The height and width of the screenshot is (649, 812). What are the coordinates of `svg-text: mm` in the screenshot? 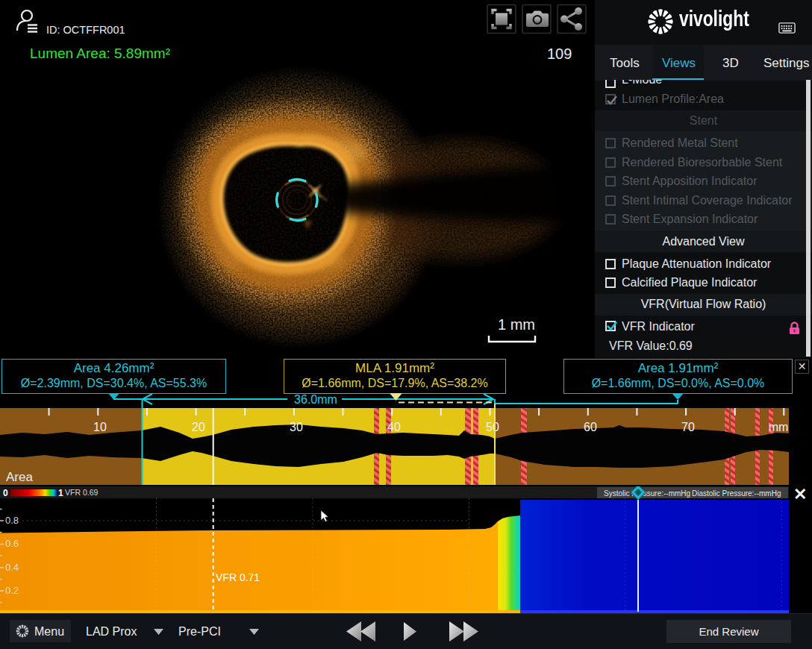 It's located at (779, 427).